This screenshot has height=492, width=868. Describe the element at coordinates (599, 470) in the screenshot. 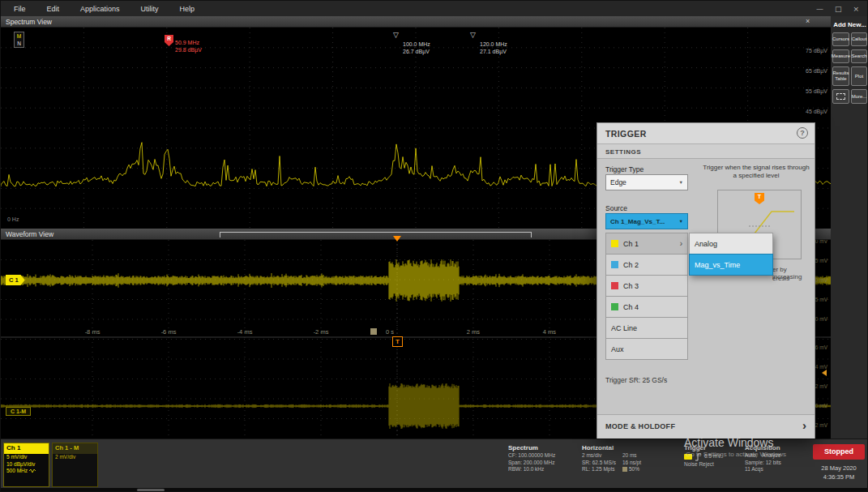

I see `record-length: RL: 1.25 Mpts` at that location.